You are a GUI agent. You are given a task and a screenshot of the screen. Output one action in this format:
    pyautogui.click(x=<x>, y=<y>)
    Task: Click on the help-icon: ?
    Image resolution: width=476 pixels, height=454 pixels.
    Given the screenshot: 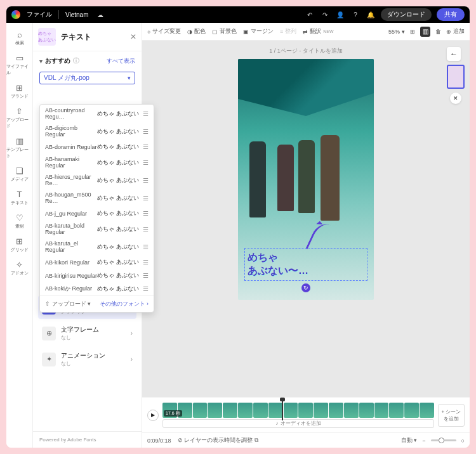 What is the action you would take?
    pyautogui.click(x=355, y=15)
    